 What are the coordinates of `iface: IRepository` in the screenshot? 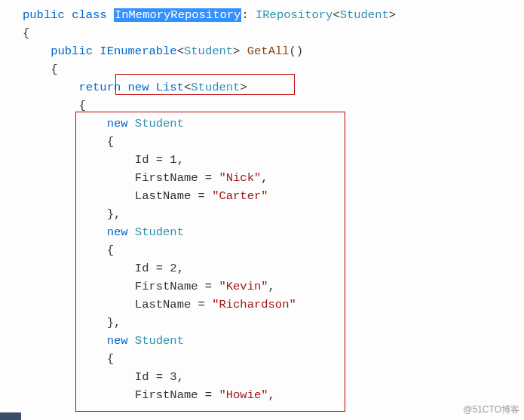 It's located at (294, 15).